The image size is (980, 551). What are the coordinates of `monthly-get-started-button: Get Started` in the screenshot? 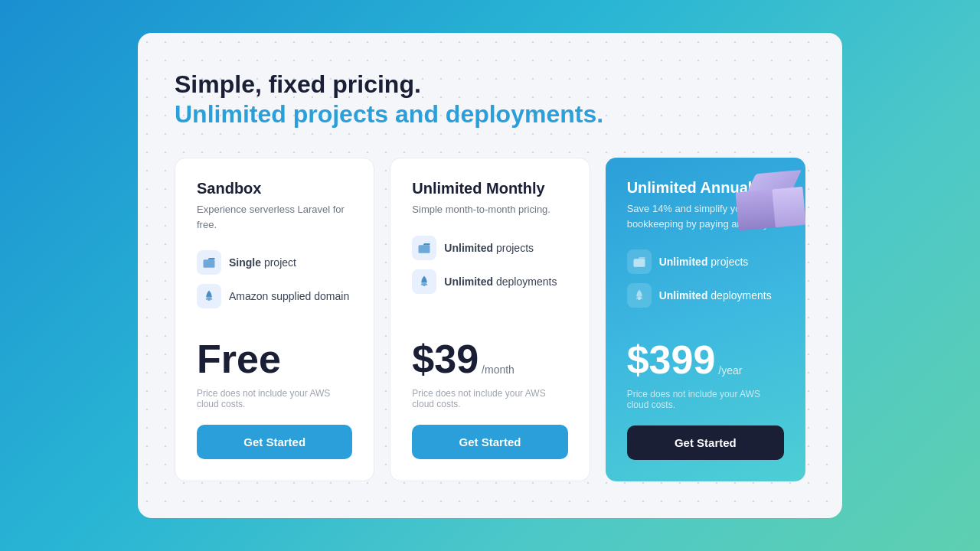 It's located at (490, 442).